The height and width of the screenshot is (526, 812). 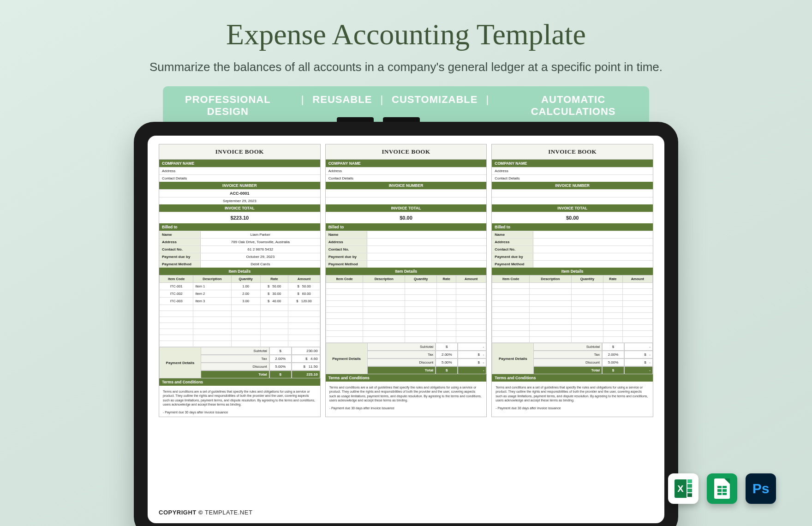 What do you see at coordinates (260, 249) in the screenshot?
I see `billed-contact: 61 2 9876 5432` at bounding box center [260, 249].